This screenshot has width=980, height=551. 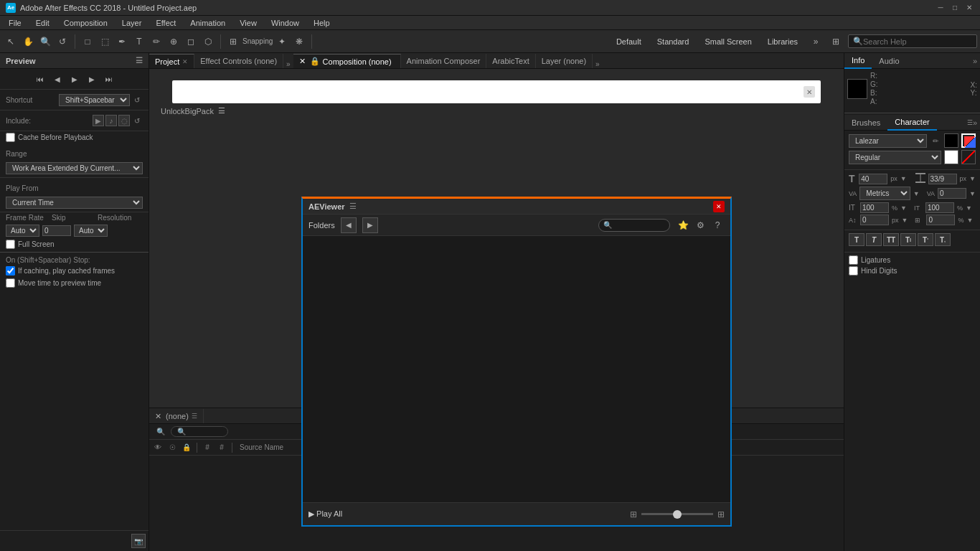 I want to click on cache-frames-checkbox, so click(x=10, y=271).